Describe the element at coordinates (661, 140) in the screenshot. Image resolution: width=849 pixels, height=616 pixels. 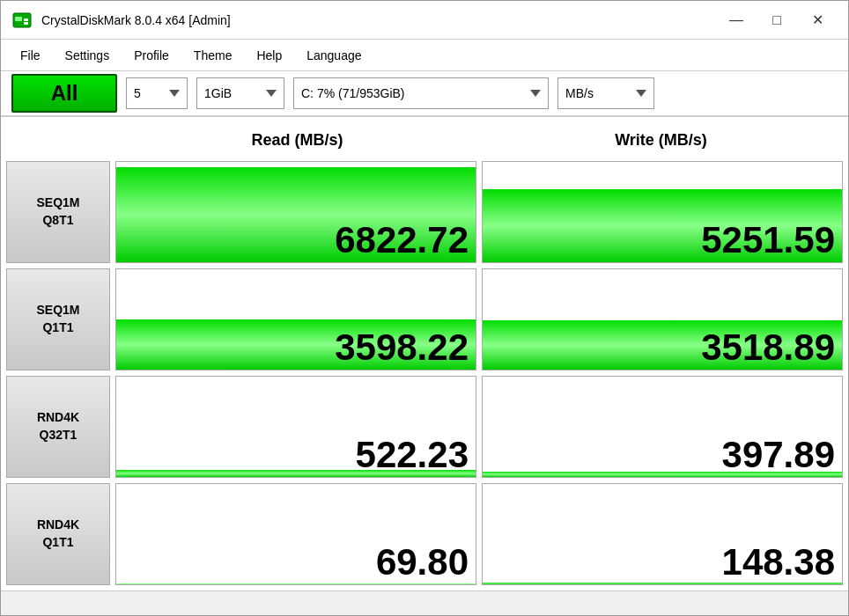
I see `write-header: Write (MB/s)` at that location.